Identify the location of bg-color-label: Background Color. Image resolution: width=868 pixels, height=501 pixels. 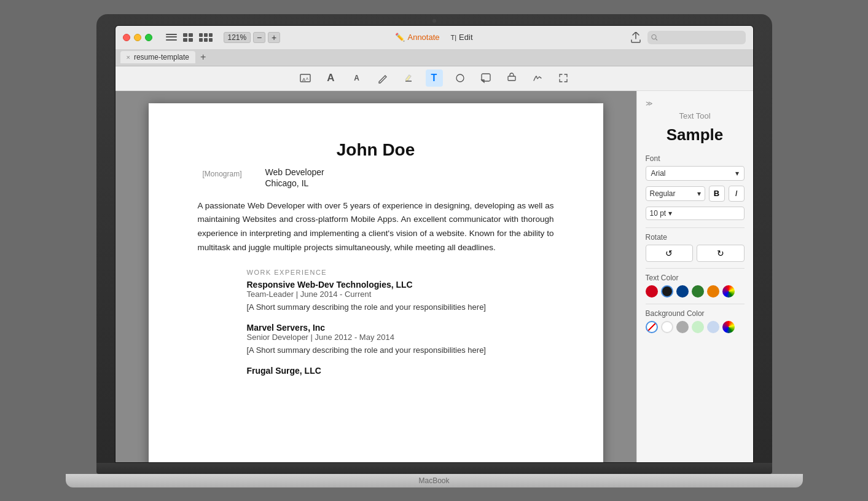
(695, 314).